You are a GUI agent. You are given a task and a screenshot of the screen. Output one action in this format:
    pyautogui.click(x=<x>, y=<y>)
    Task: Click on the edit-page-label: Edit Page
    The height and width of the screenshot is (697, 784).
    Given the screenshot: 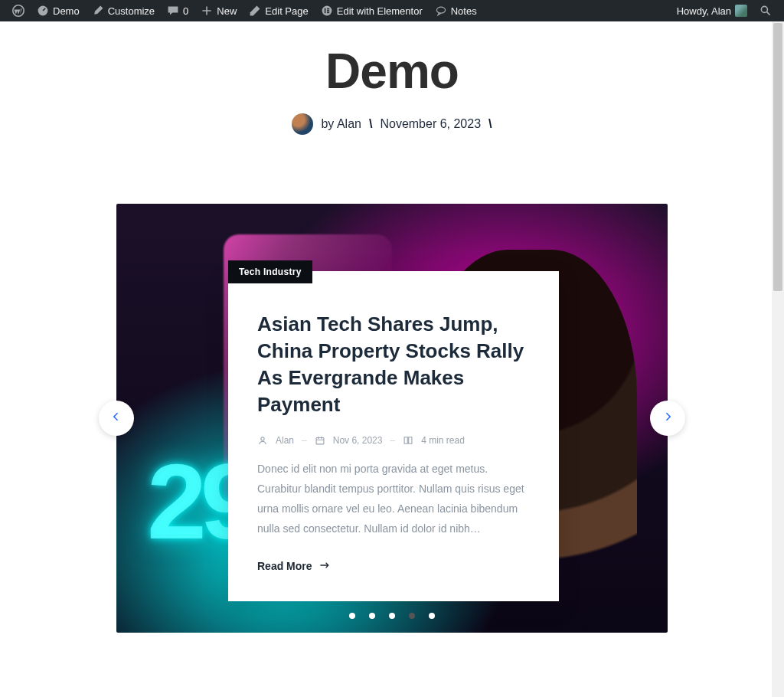 What is the action you would take?
    pyautogui.click(x=286, y=11)
    